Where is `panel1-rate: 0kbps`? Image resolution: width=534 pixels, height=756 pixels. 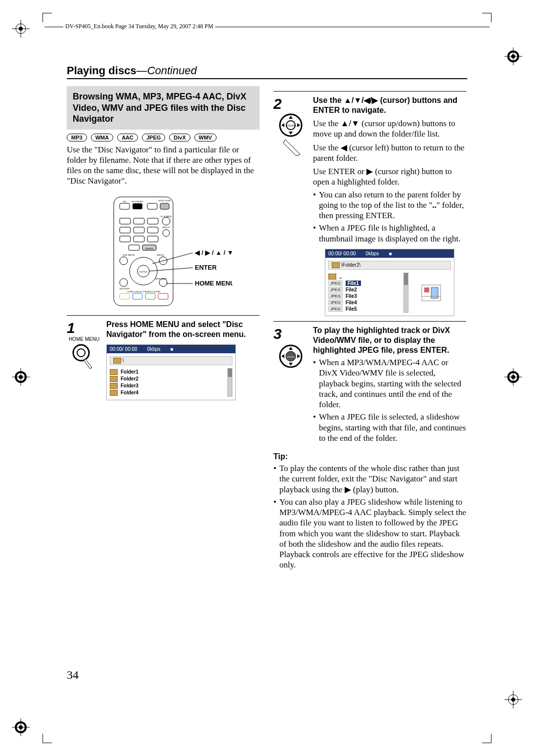
panel1-rate: 0kbps is located at coordinates (154, 349).